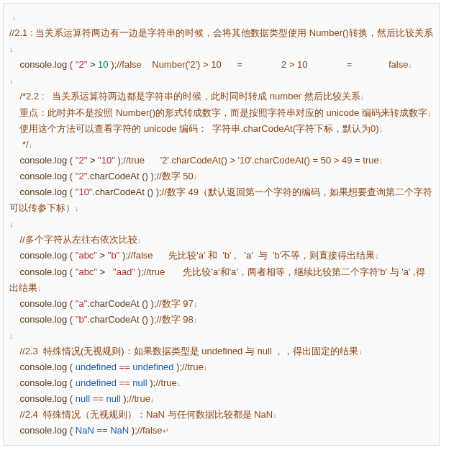 The width and height of the screenshot is (454, 476). What do you see at coordinates (222, 33) in the screenshot?
I see `comment-text: //2.1 : 当关系运算符两边有一边是字符串的时候，会将其他数据类型使用 Nu…` at bounding box center [222, 33].